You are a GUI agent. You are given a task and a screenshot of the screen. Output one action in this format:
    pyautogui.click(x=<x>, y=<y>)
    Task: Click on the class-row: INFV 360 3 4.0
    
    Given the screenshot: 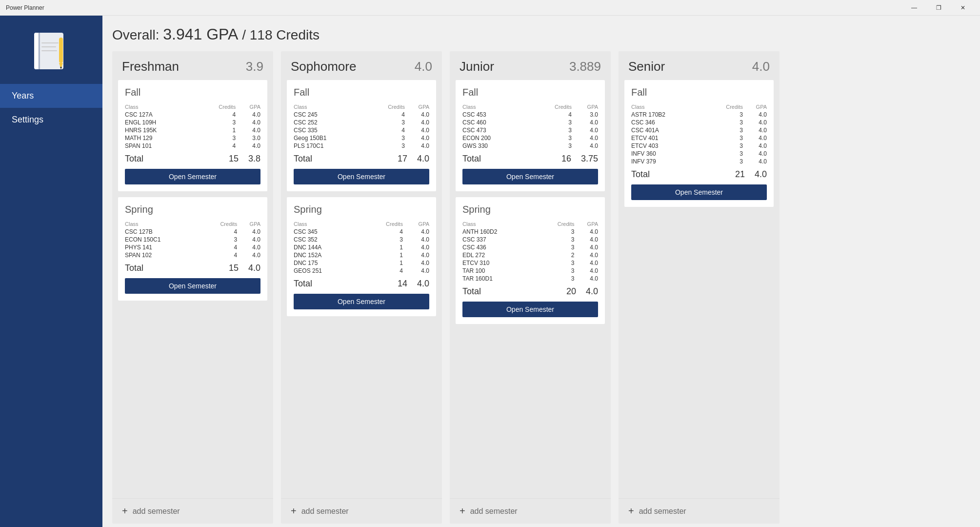 What is the action you would take?
    pyautogui.click(x=699, y=154)
    